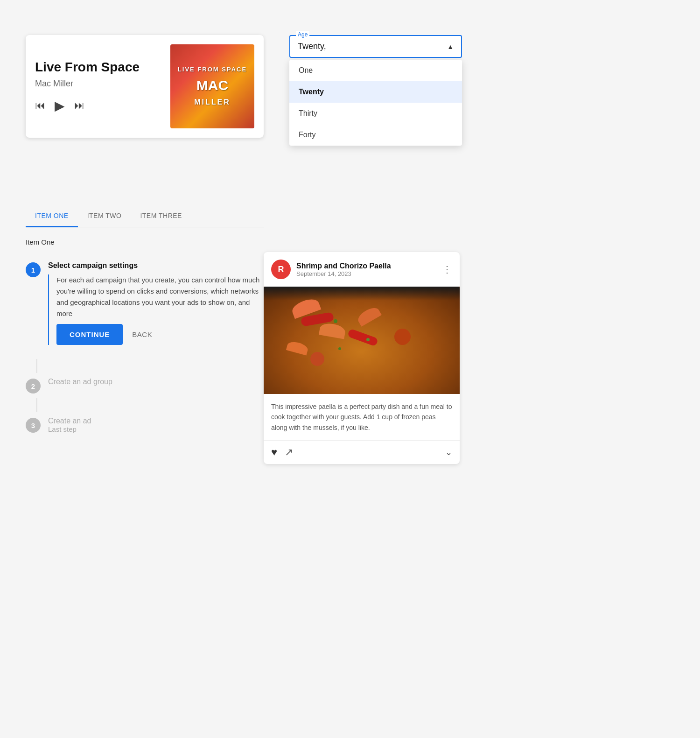 This screenshot has width=700, height=738. What do you see at coordinates (161, 217) in the screenshot?
I see `tab-item-three: ITEM THREE` at bounding box center [161, 217].